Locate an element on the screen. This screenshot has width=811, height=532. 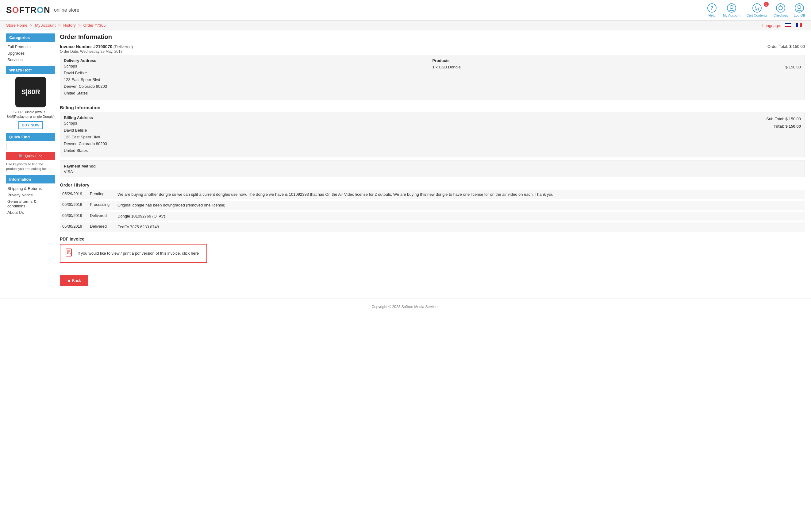
cart-label: Cart Contents is located at coordinates (757, 15).